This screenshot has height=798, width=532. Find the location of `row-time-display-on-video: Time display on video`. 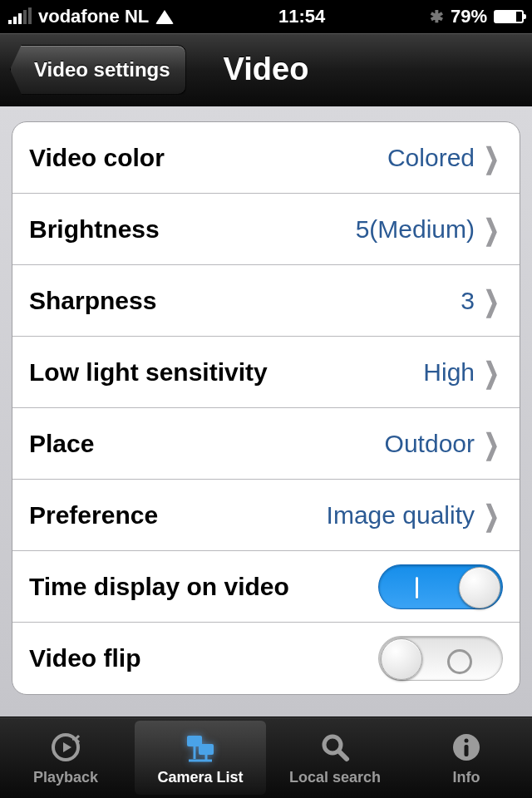

row-time-display-on-video: Time display on video is located at coordinates (266, 587).